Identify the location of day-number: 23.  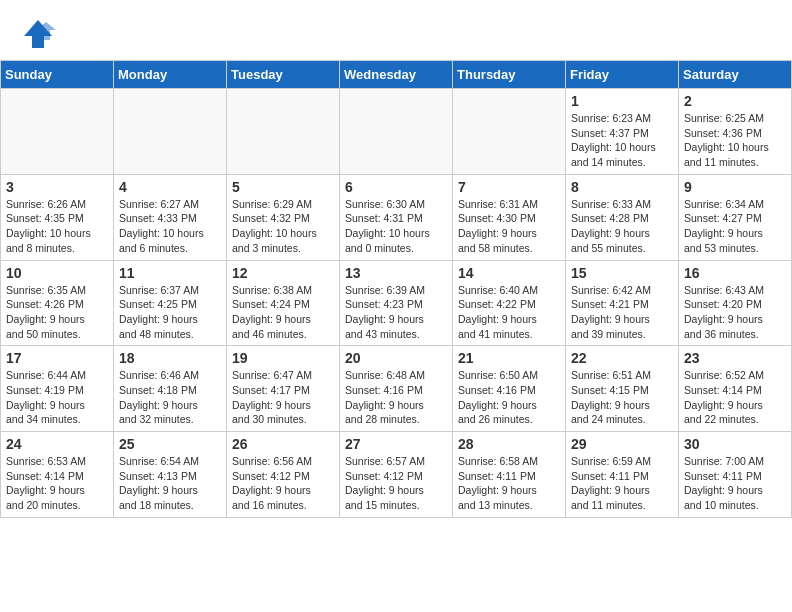
(735, 358).